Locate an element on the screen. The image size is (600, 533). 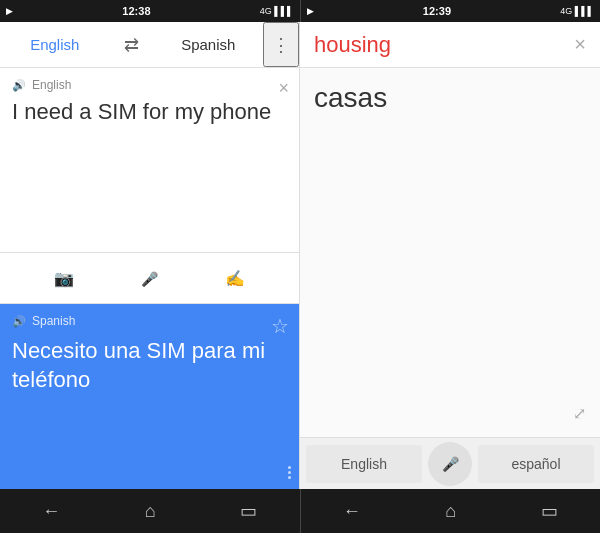
right-back-icon: ← is located at coordinates (352, 512).